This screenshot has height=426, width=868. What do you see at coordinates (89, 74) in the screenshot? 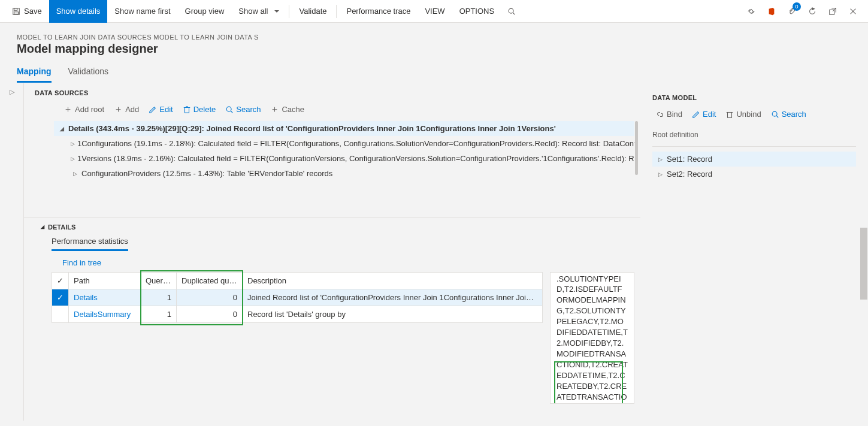
I see `tab-validations: Validations` at bounding box center [89, 74].